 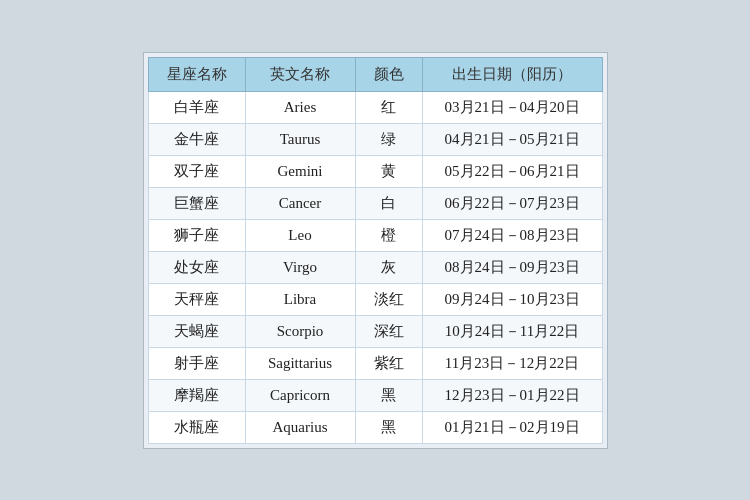 What do you see at coordinates (196, 107) in the screenshot?
I see `table-cell: 白羊座` at bounding box center [196, 107].